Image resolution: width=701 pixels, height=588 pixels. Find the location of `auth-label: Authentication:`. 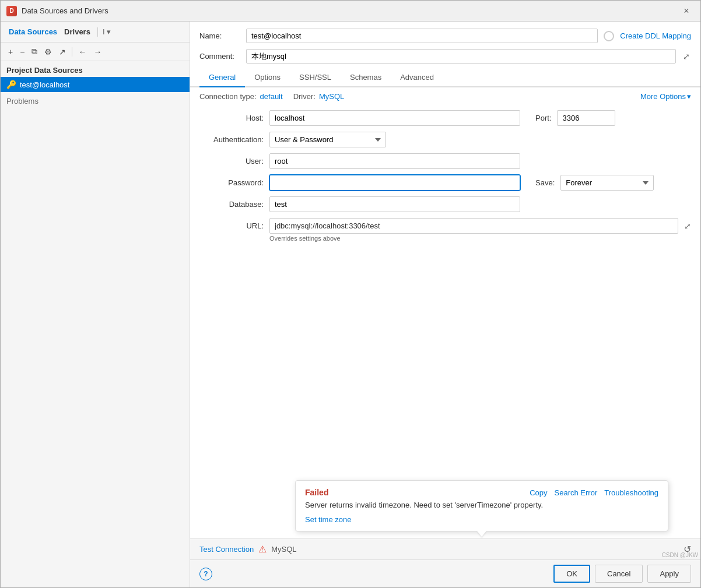

auth-label: Authentication: is located at coordinates (232, 140).